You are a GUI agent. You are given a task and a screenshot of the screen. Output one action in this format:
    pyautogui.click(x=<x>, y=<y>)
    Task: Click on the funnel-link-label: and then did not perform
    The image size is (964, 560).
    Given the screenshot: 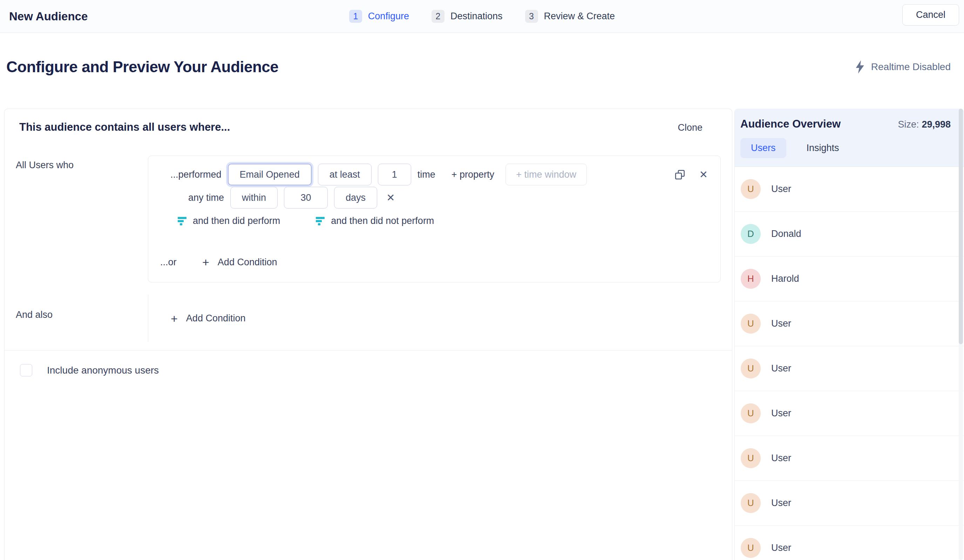 What is the action you would take?
    pyautogui.click(x=383, y=221)
    